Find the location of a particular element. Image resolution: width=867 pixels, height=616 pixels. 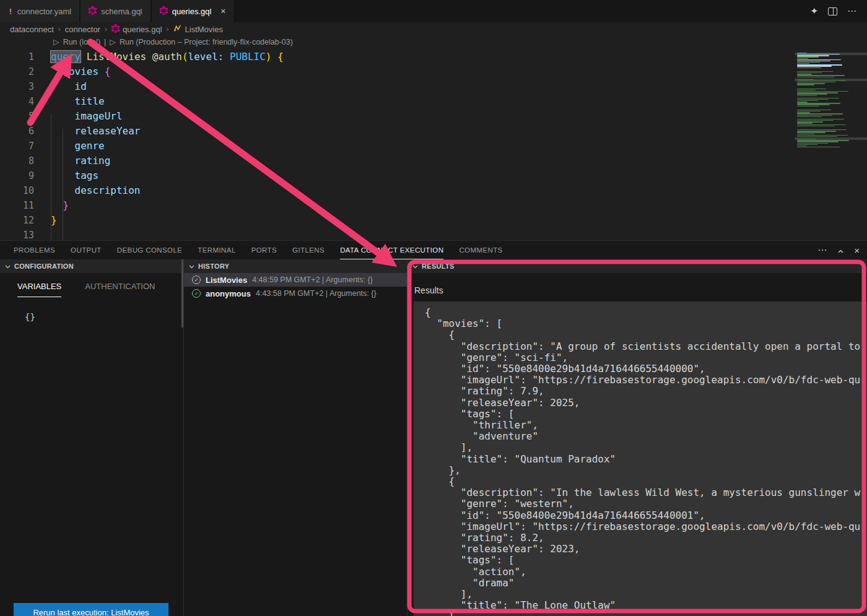

panel-tab-data-connect-execution: DATA CONNECT EXECUTION is located at coordinates (391, 250).